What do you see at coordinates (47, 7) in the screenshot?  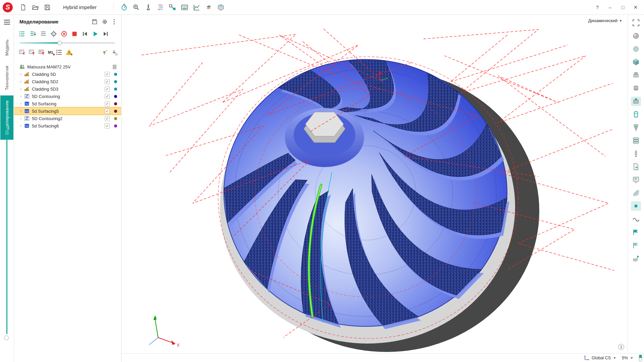 I see `save-button` at bounding box center [47, 7].